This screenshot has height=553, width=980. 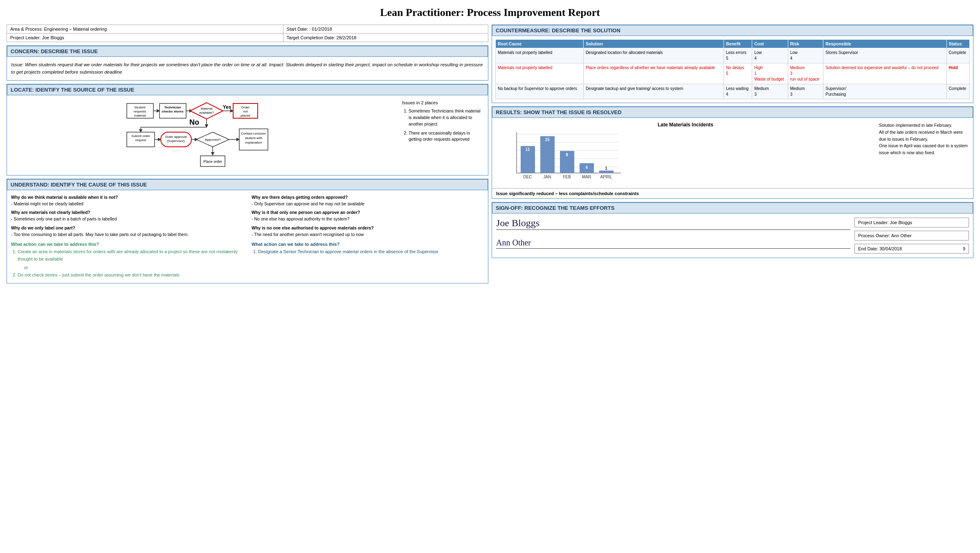 I want to click on understand-col1: Why do we think material is available wh…, so click(x=127, y=216).